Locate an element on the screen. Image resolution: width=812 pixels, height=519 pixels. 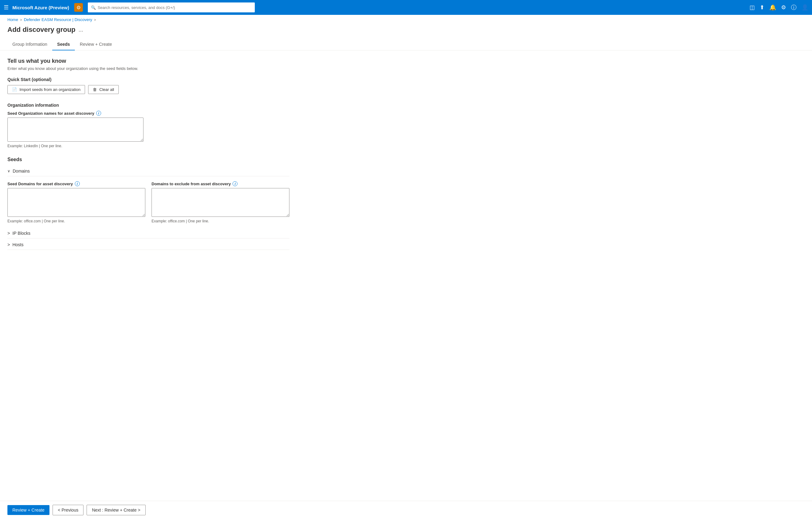
app-title: Microsoft Azure (Preview) is located at coordinates (41, 7).